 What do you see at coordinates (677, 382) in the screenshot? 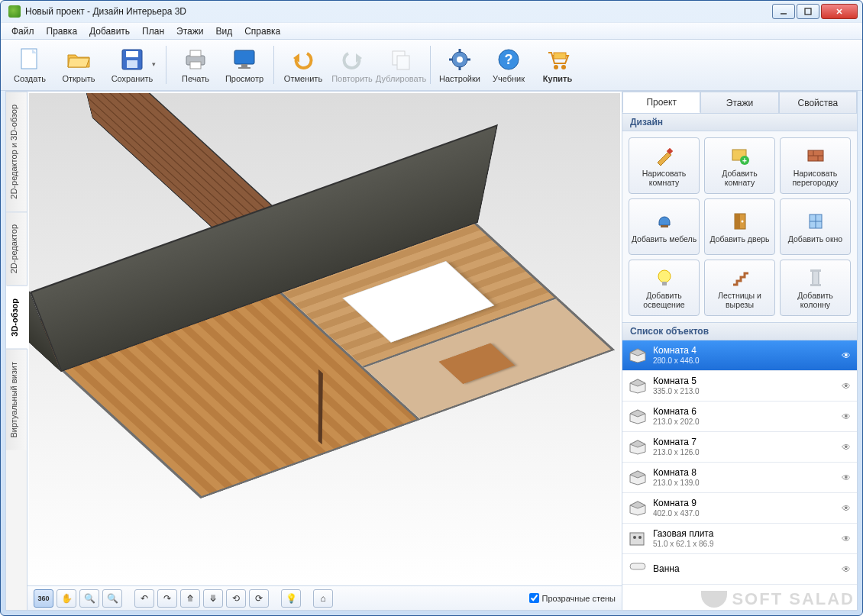
I see `object-name: Комната 5` at bounding box center [677, 382].